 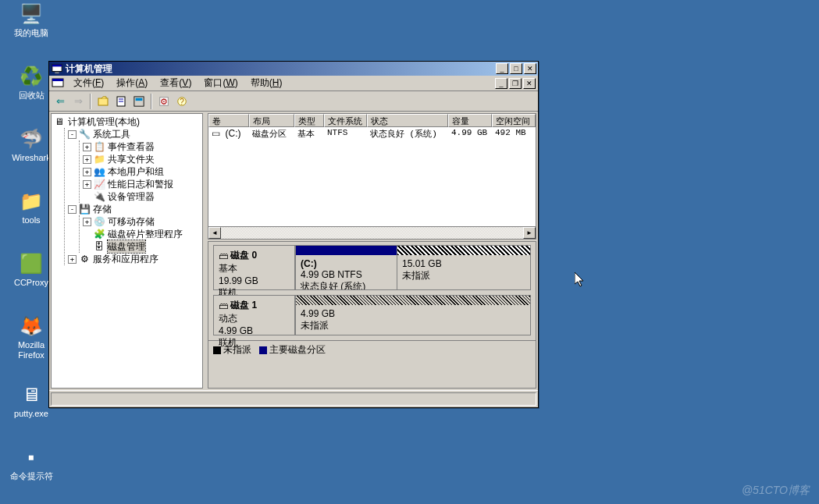 What do you see at coordinates (60, 101) in the screenshot?
I see `back-button: ⇐` at bounding box center [60, 101].